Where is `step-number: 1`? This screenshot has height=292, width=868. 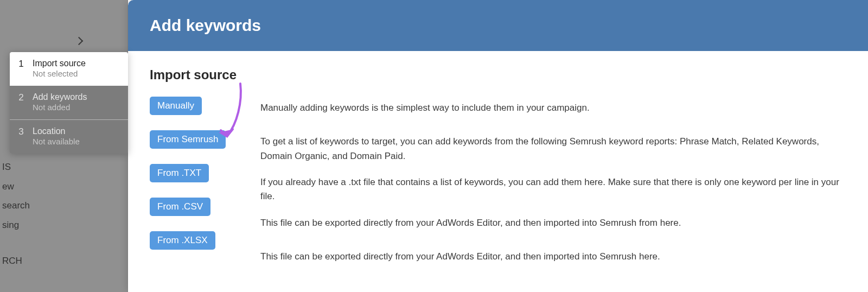
step-number: 1 is located at coordinates (21, 64).